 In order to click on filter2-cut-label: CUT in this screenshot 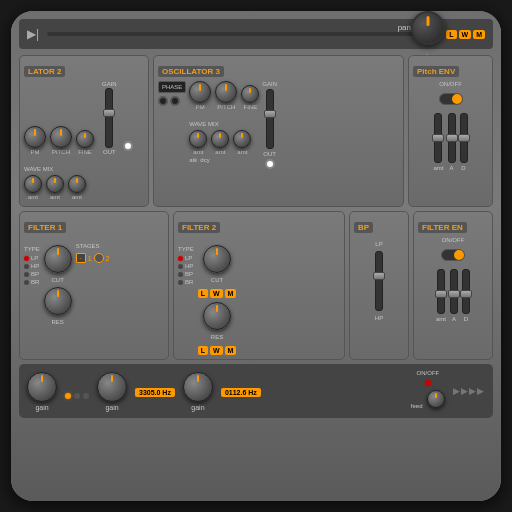, I will do `click(217, 280)`.